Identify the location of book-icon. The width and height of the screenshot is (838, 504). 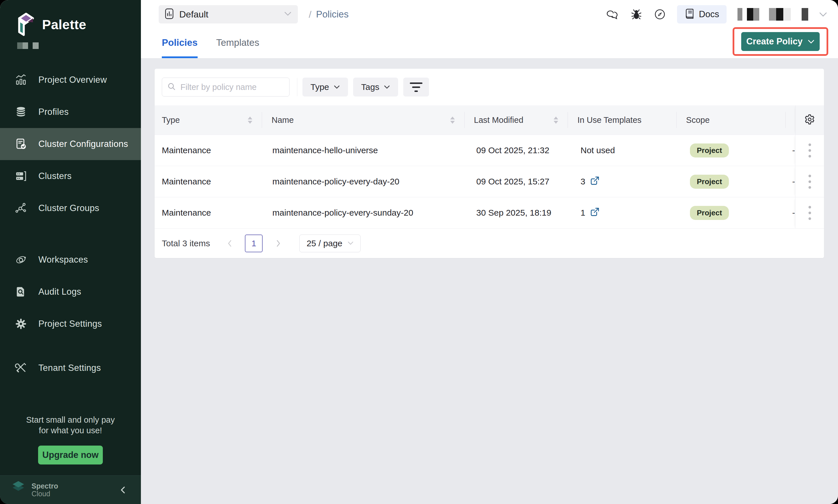
(690, 14).